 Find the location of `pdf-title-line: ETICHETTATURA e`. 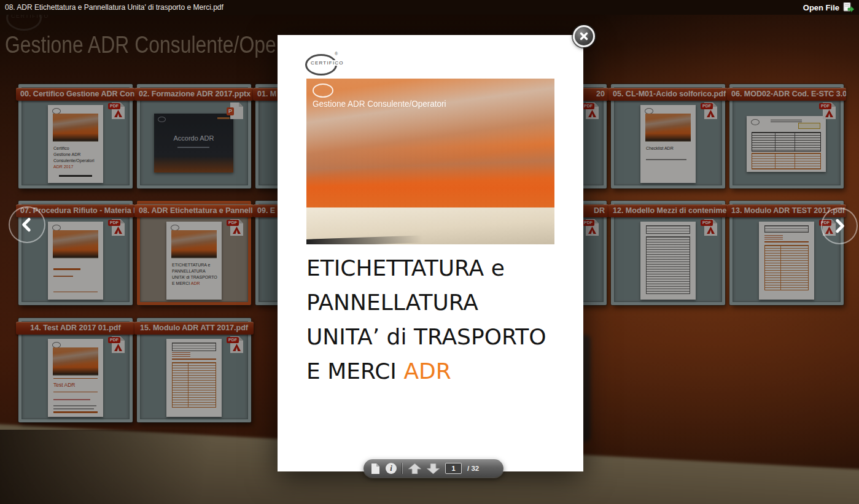

pdf-title-line: ETICHETTATURA e is located at coordinates (441, 268).